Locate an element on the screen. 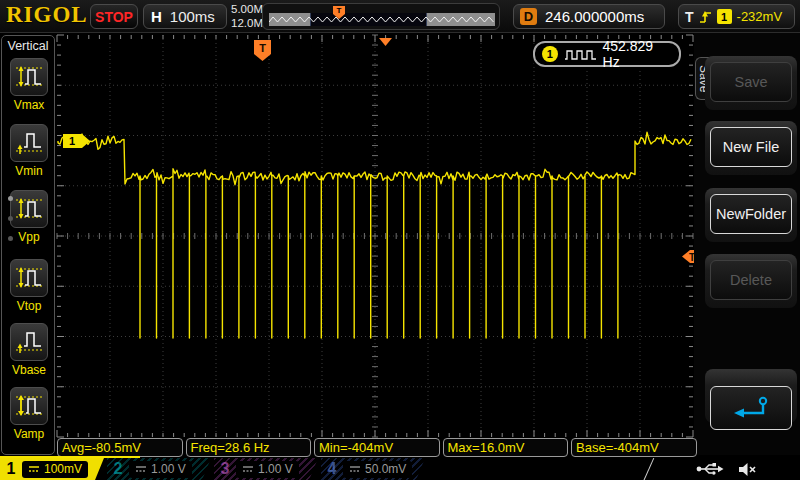 Image resolution: width=800 pixels, height=480 pixels. channel1-highlight is located at coordinates (70, 457).